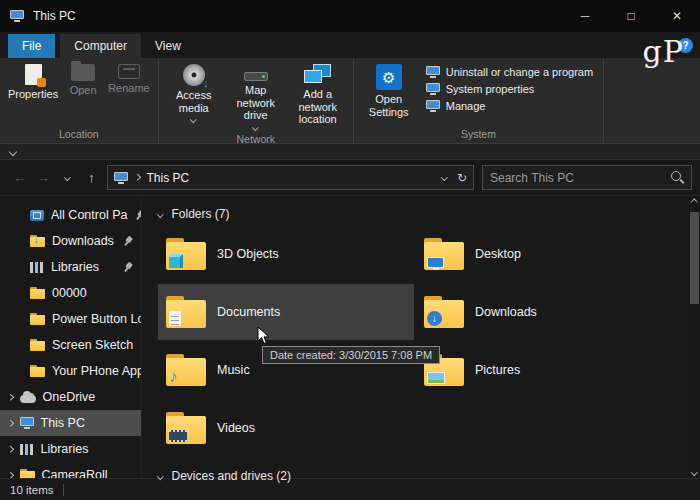 The width and height of the screenshot is (700, 500). What do you see at coordinates (194, 92) in the screenshot?
I see `access-media-button: ↓ Access media` at bounding box center [194, 92].